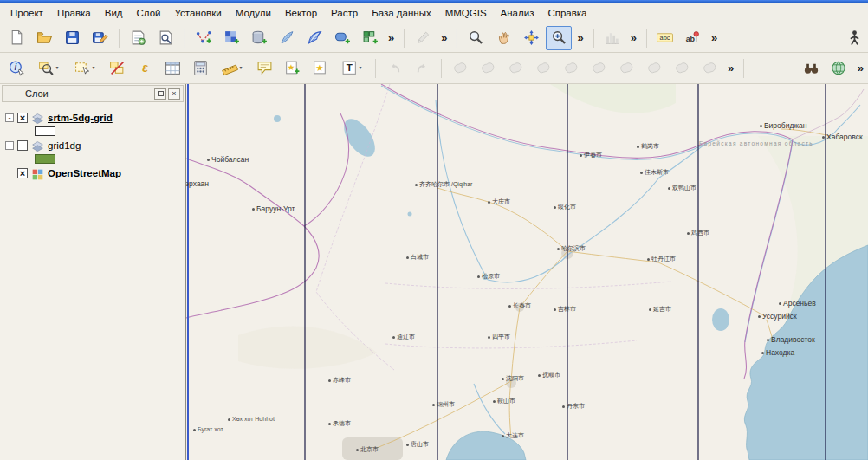 This screenshot has width=868, height=460. What do you see at coordinates (503, 38) in the screenshot?
I see `pan-map-button` at bounding box center [503, 38].